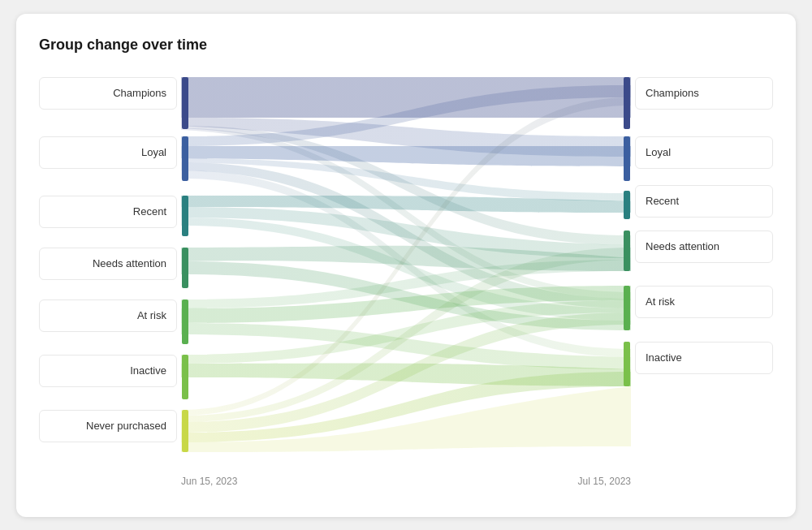  I want to click on label-at-risk-right: At risk, so click(704, 302).